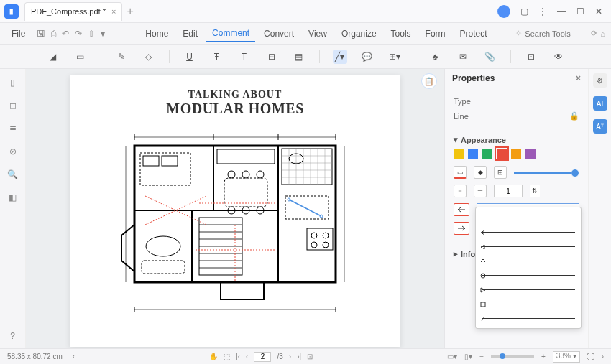  I want to click on zoom-out-icon: −, so click(482, 356).